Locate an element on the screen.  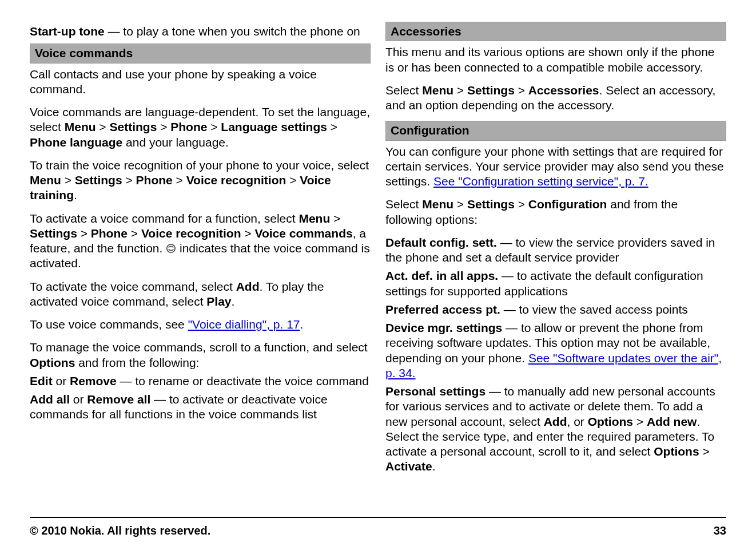
add-new-bold: Add new is located at coordinates (672, 421).